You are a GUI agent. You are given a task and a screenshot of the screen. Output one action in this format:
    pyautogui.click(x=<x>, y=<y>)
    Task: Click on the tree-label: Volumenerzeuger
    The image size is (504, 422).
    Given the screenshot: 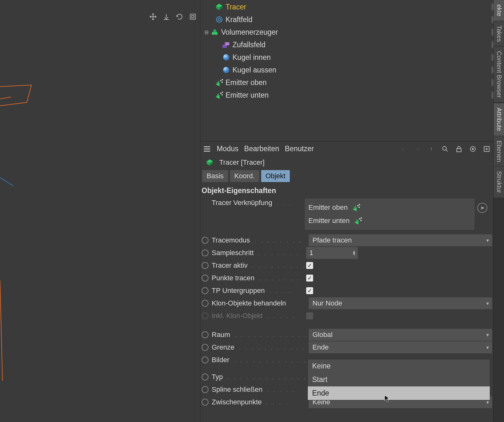 What is the action you would take?
    pyautogui.click(x=249, y=32)
    